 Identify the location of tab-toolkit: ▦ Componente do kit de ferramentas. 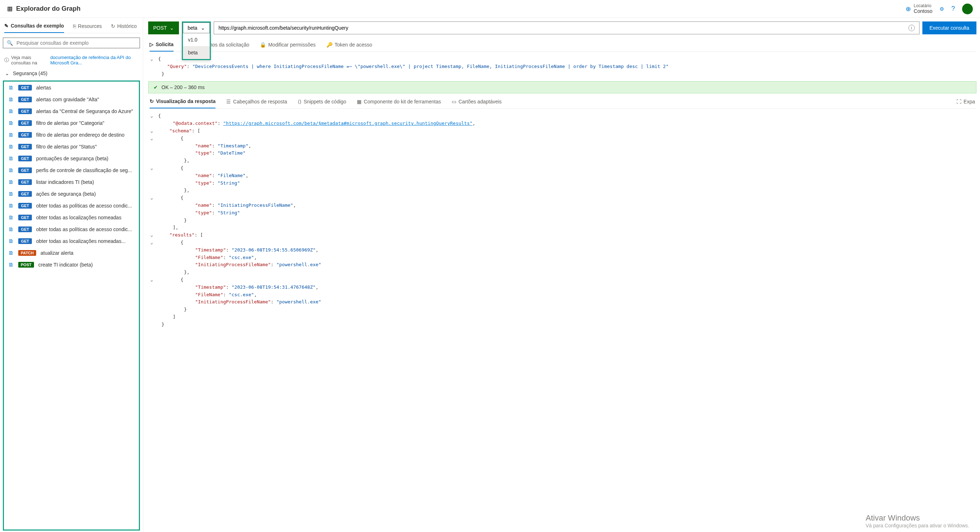
(399, 103).